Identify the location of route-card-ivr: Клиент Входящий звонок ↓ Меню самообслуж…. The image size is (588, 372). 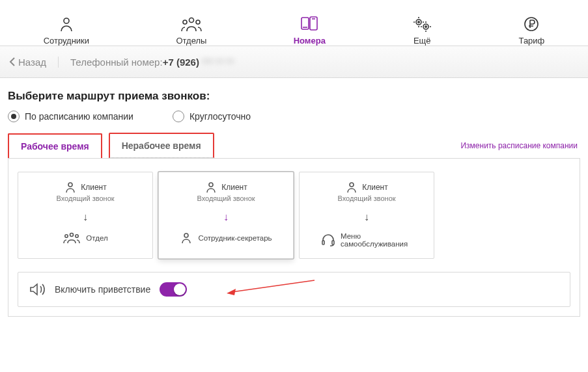
(367, 215).